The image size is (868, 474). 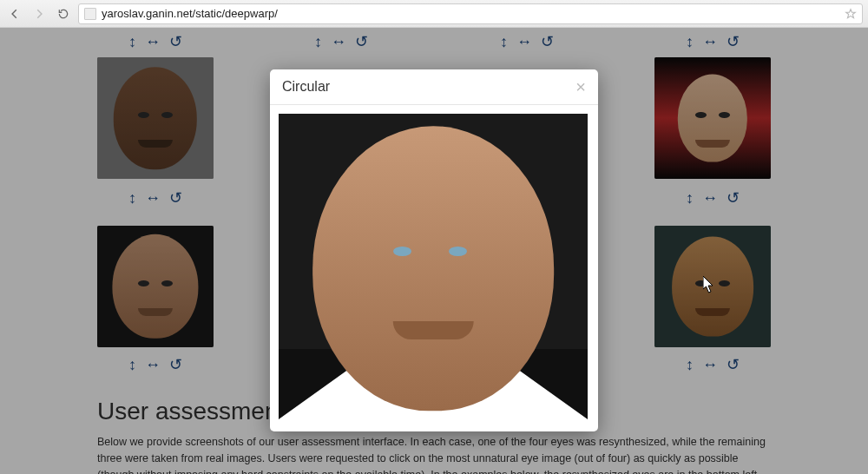 I want to click on modal-title: Circular, so click(x=306, y=87).